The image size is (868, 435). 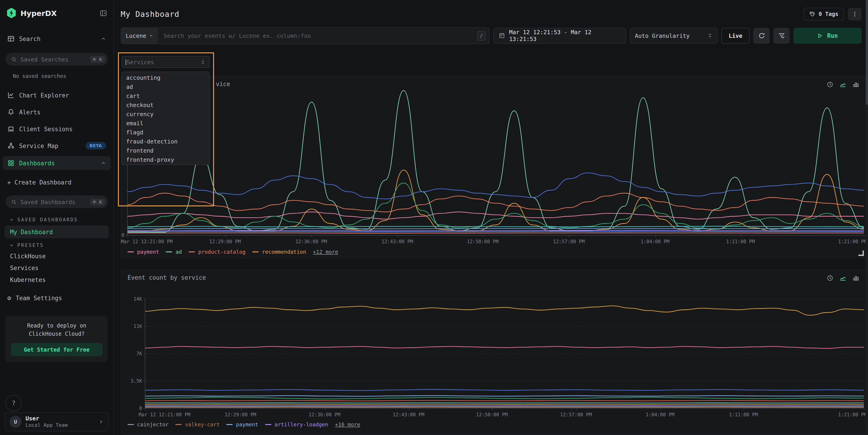 What do you see at coordinates (57, 232) in the screenshot?
I see `sidebar-item-my-dashboard: My Dashboard` at bounding box center [57, 232].